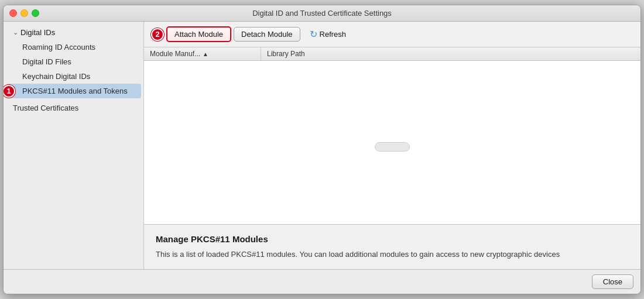  What do you see at coordinates (267, 34) in the screenshot?
I see `detach-module-button: Detach Module` at bounding box center [267, 34].